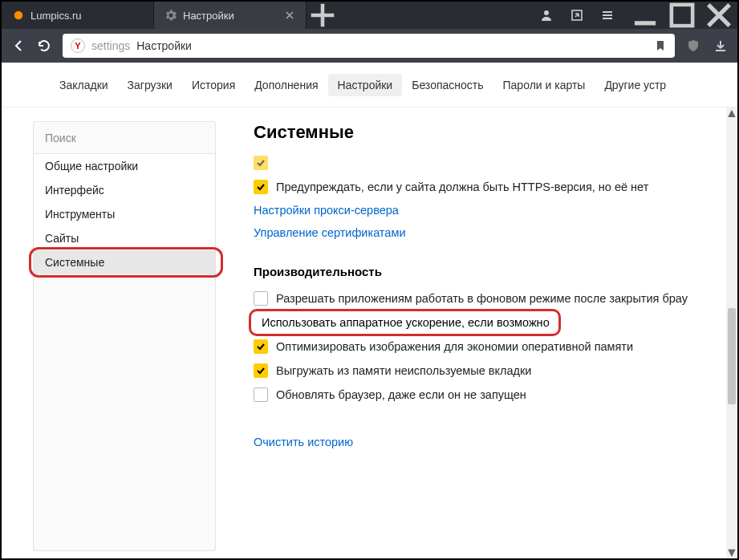 Image resolution: width=739 pixels, height=560 pixels. Describe the element at coordinates (124, 262) in the screenshot. I see `sidebar-item-system-highlight: Системные` at that location.